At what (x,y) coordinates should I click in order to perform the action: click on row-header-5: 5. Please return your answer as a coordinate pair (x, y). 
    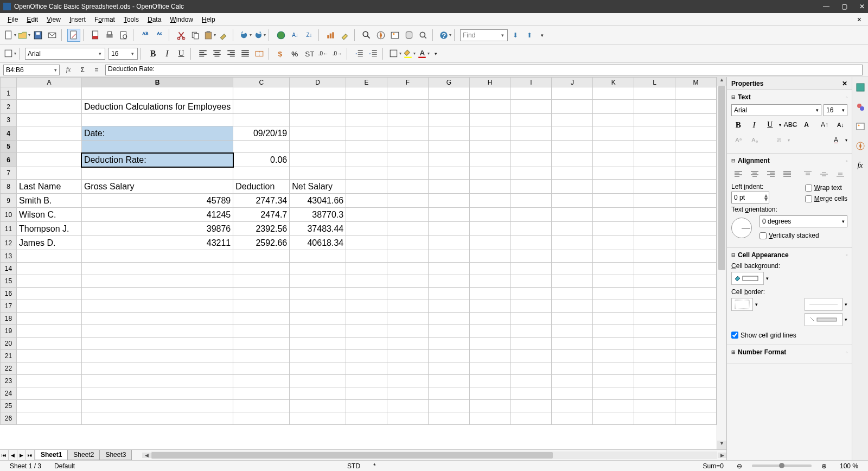
    Looking at the image, I should click on (9, 147).